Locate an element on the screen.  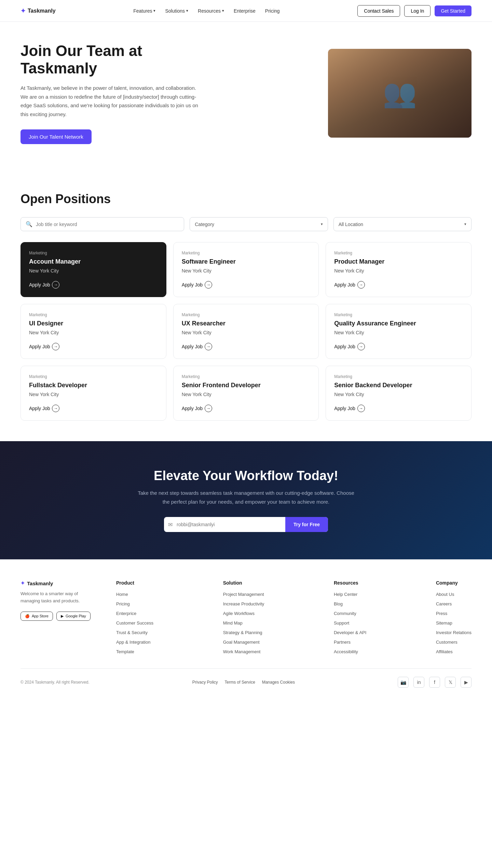
nav-solutions: Solutions ▾ is located at coordinates (177, 11).